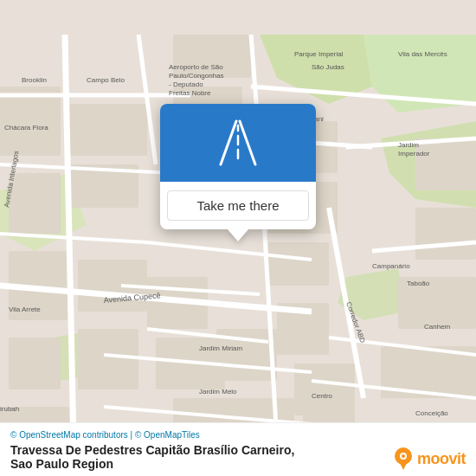 This screenshot has width=476, height=476. I want to click on svg-text: Parque Imperial, so click(318, 54).